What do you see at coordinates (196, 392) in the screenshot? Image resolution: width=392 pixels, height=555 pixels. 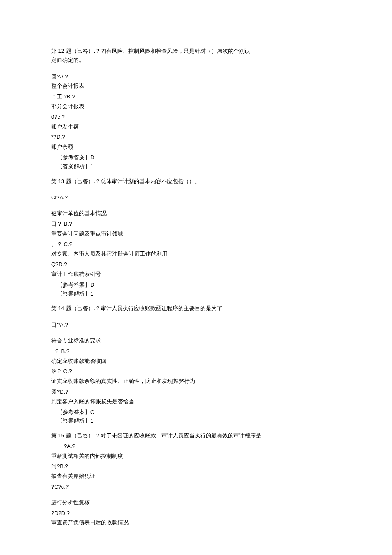 I see `q14-optD-marker: 阅?D.?` at bounding box center [196, 392].